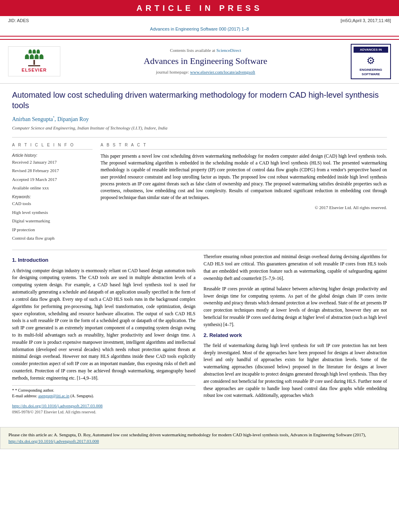  I want to click on journal-link-bar: Advances in Engineering Software 000 (20…, so click(200, 29).